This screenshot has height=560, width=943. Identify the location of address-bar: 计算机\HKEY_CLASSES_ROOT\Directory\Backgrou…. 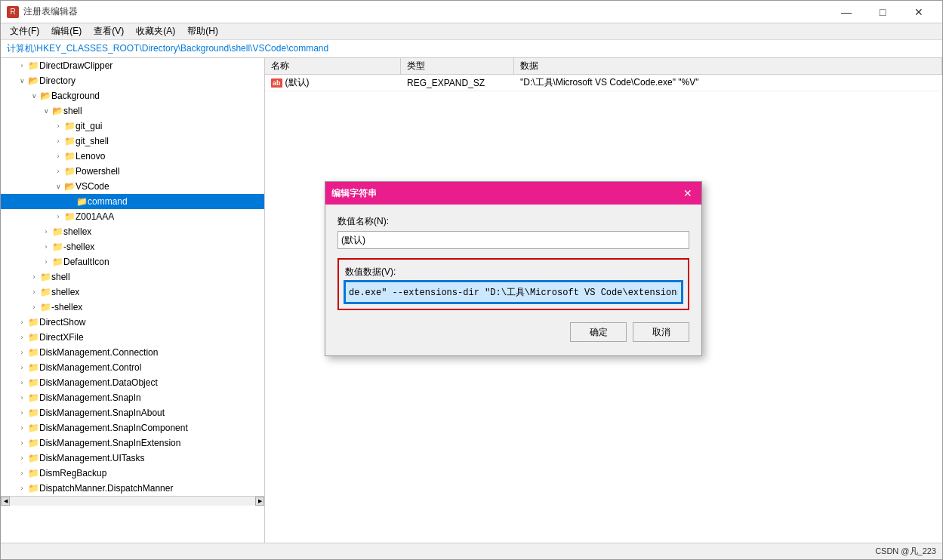
(471, 49).